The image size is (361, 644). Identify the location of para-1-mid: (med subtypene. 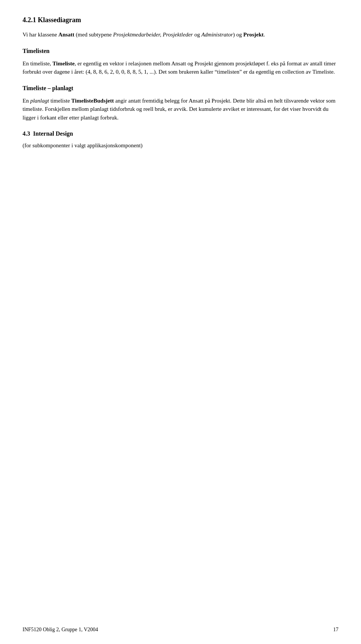
(94, 35).